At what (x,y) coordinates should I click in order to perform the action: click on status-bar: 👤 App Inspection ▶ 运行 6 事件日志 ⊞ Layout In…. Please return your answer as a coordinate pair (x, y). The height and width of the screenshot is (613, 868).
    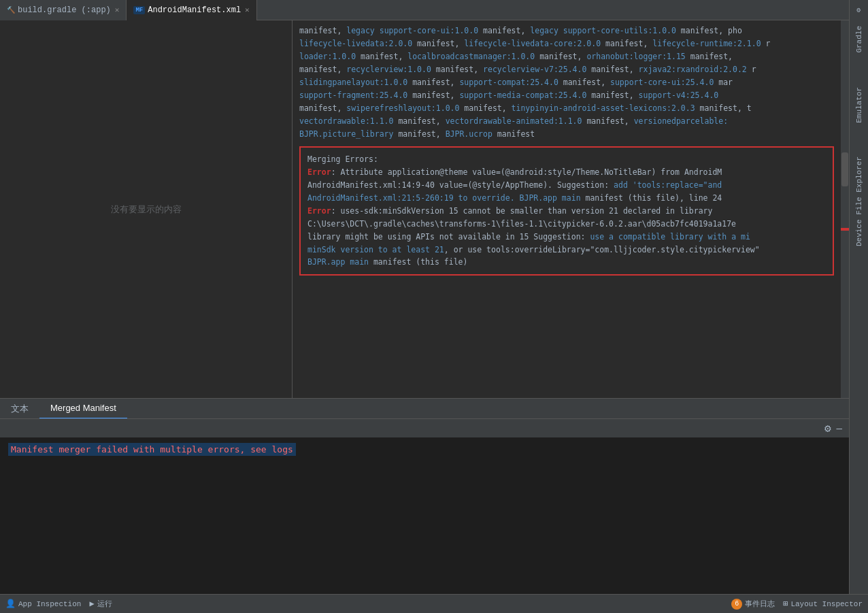
    Looking at the image, I should click on (434, 603).